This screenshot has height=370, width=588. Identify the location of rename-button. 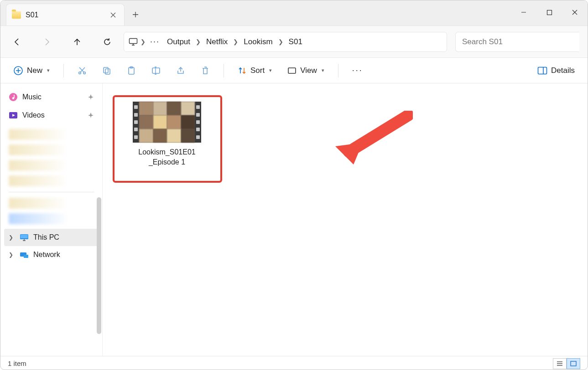
(156, 71).